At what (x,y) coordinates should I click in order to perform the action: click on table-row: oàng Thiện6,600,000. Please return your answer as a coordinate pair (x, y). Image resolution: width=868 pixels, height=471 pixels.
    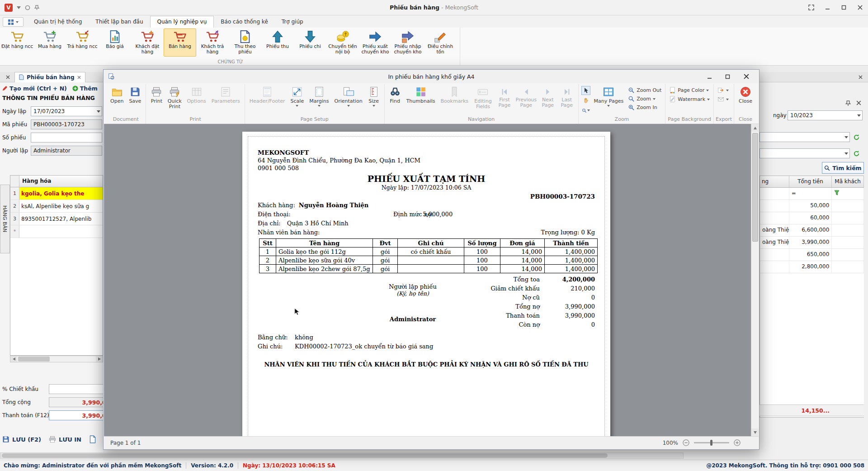
    Looking at the image, I should click on (812, 231).